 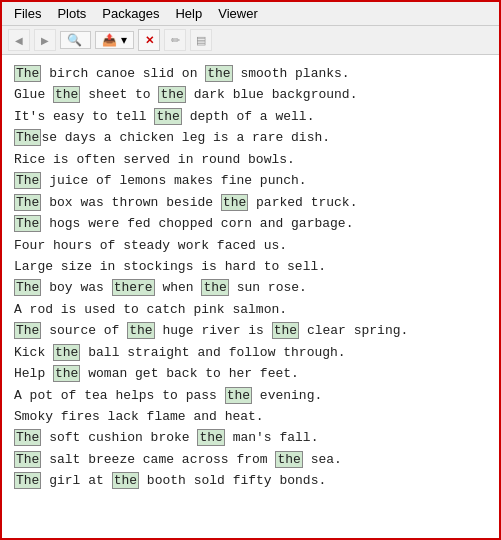 What do you see at coordinates (130, 14) in the screenshot?
I see `menu-packages: Packages` at bounding box center [130, 14].